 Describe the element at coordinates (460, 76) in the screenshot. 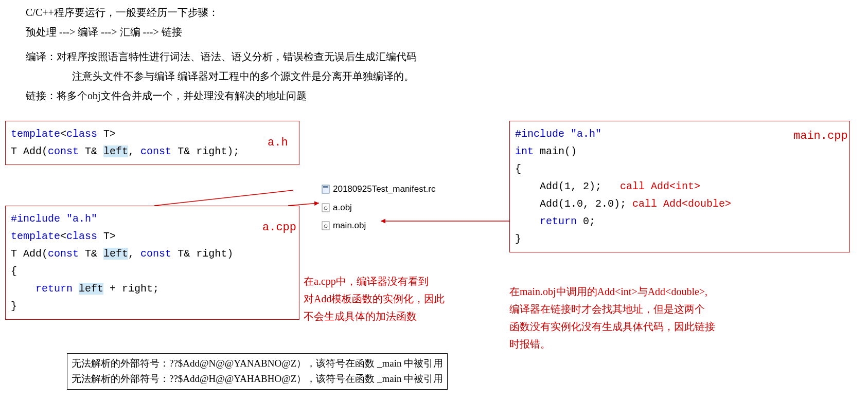

I see `intro-line: 注意头文件不参与编译 编译器对工程中的多个源文件是分离开单独编译的。` at that location.